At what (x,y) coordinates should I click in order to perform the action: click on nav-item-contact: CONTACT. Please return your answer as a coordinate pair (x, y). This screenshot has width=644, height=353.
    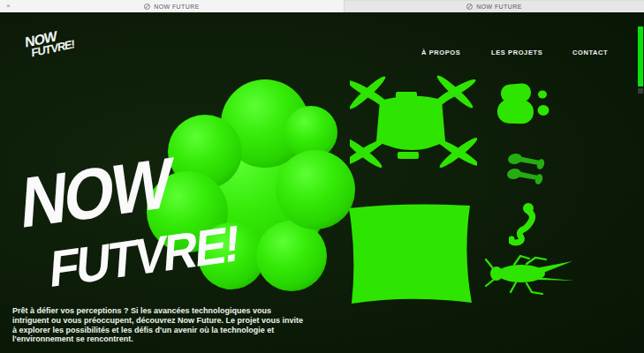
    Looking at the image, I should click on (590, 53).